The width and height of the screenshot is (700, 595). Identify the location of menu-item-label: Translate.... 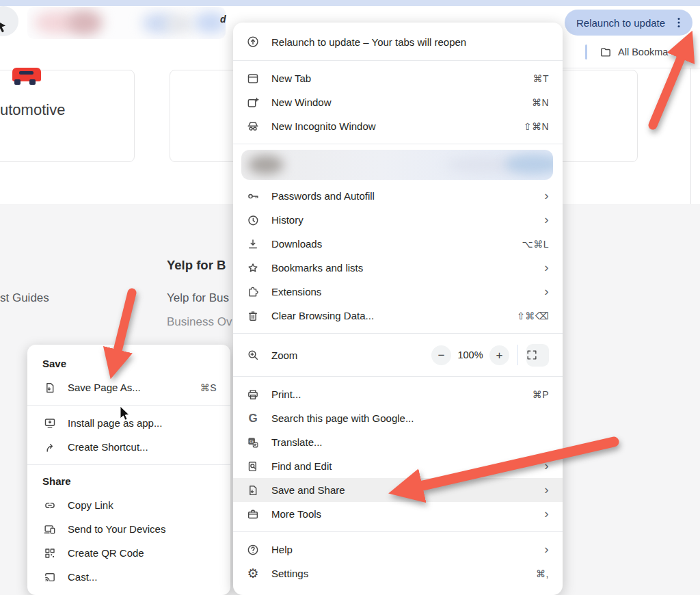
(410, 442).